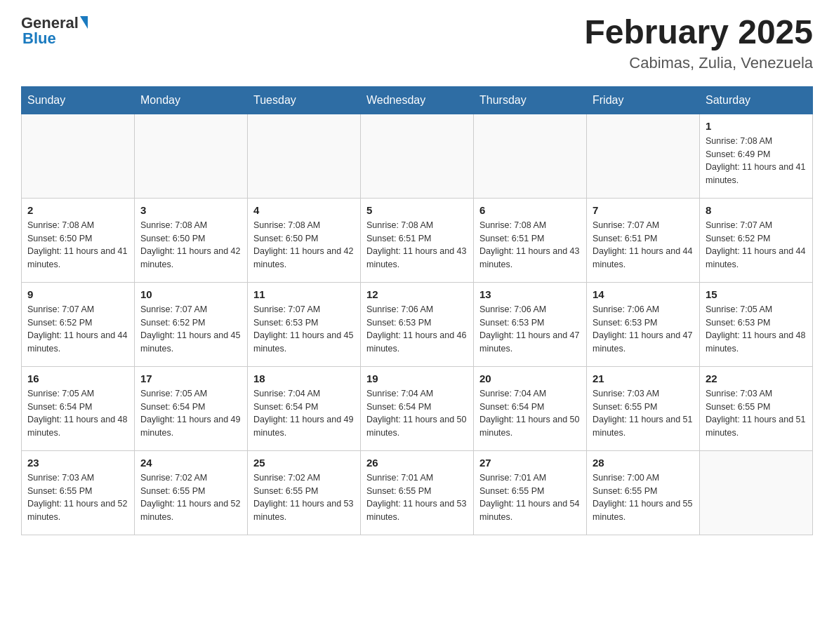 This screenshot has height=644, width=834. What do you see at coordinates (417, 100) in the screenshot?
I see `weekday-header-wednesday: Wednesday` at bounding box center [417, 100].